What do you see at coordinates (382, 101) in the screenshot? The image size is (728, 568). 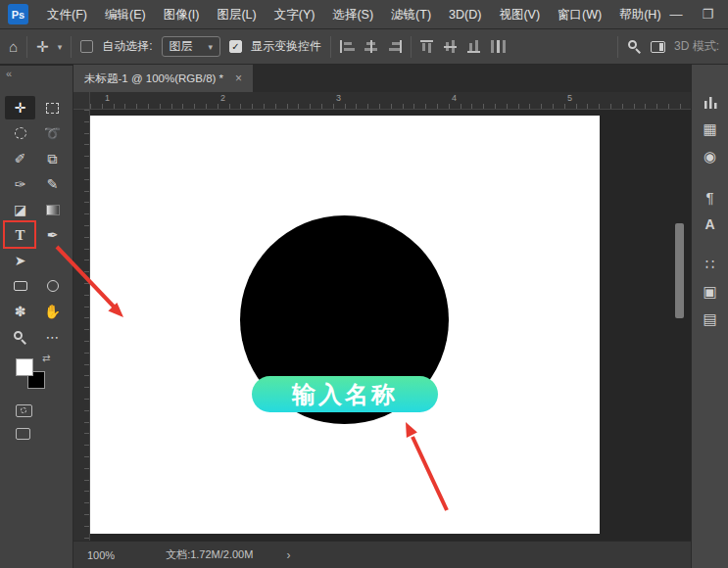 I see `ruler-row: 1 2 3 4 5` at bounding box center [382, 101].